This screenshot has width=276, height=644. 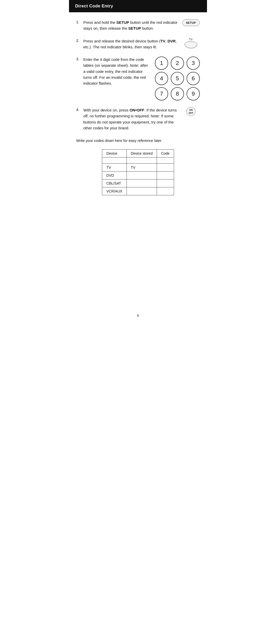 I want to click on device-dvd: DVD, so click(x=114, y=175).